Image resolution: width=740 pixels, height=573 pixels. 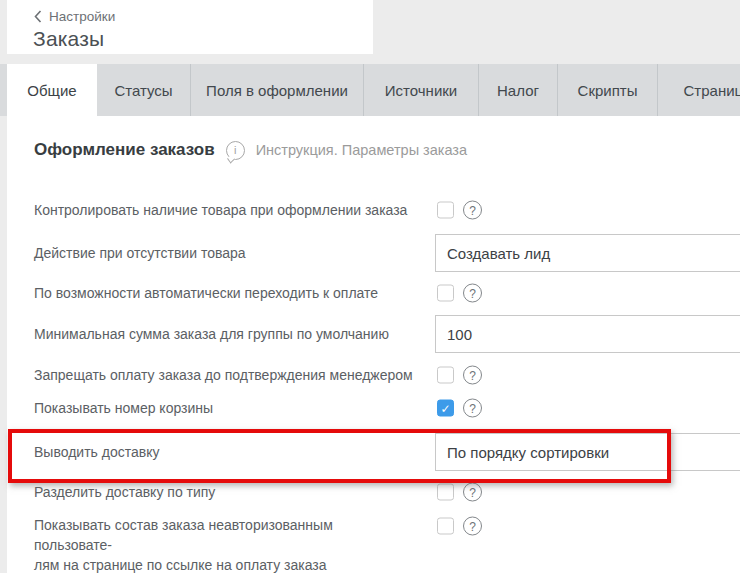 I want to click on select-out-of-stock-action, so click(x=588, y=253).